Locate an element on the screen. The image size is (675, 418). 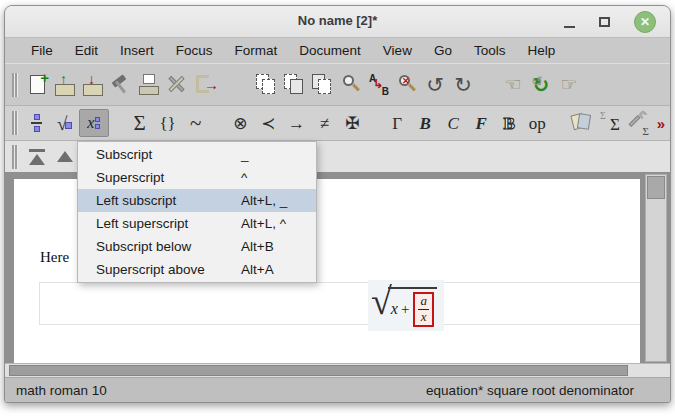
redo-icon: ↻ is located at coordinates (463, 84).